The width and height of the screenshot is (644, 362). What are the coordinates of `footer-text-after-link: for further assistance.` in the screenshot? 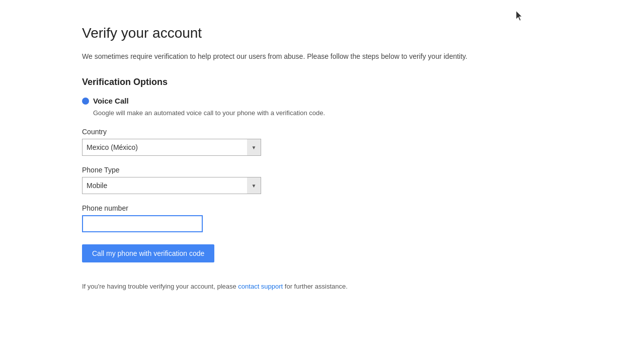 It's located at (315, 287).